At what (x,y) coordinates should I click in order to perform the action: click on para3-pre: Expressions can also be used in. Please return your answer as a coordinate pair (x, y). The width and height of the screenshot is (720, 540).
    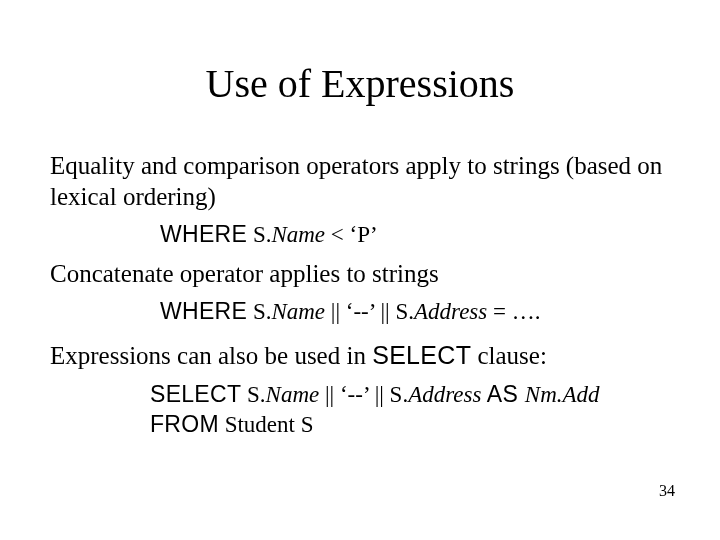
    Looking at the image, I should click on (211, 356).